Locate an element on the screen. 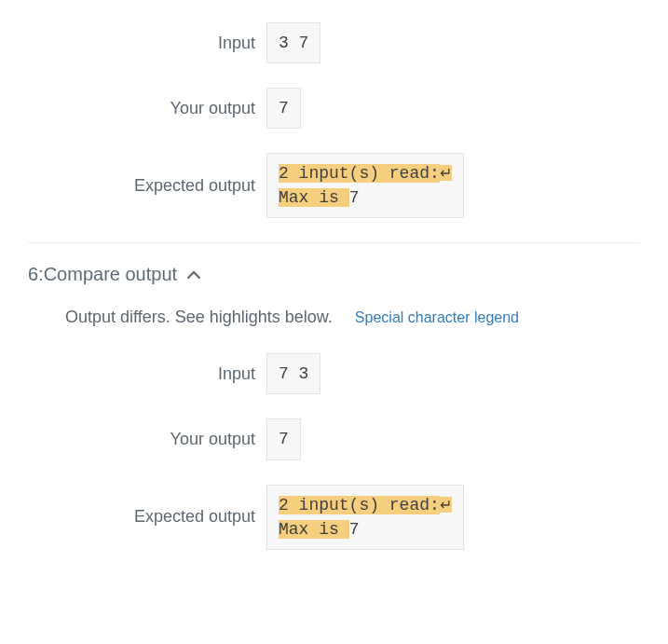 This screenshot has height=644, width=668. section-header: 6:Compare output is located at coordinates (348, 274).